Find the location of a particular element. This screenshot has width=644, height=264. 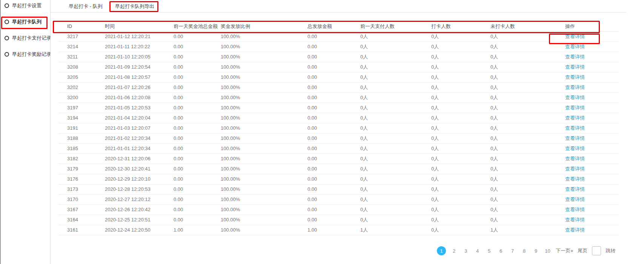

tab-checkin-queue-export: 早起打卡队列导出 is located at coordinates (135, 6).